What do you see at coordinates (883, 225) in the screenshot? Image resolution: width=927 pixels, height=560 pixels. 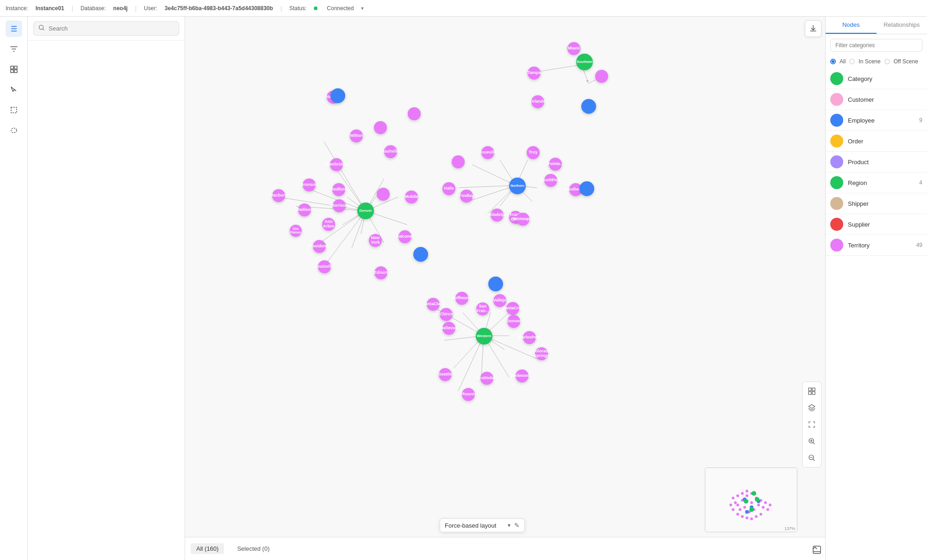 I see `legend-label-supplier: Supplier` at bounding box center [883, 225].